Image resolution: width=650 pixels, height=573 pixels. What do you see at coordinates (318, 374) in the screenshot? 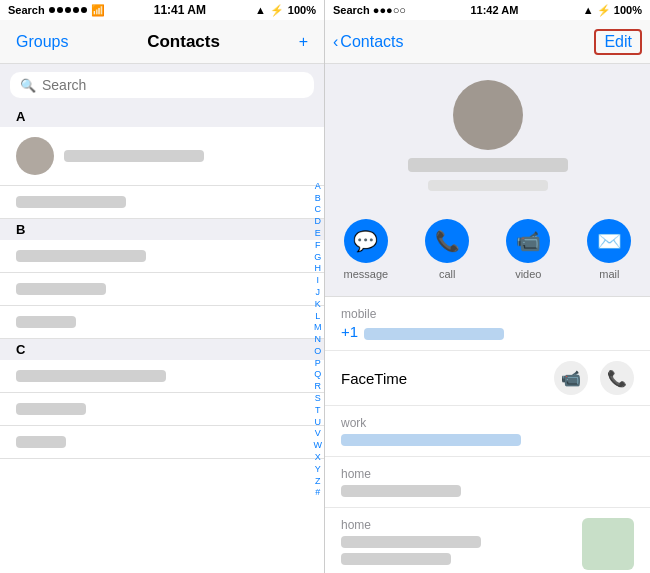
I see `index-q: Q` at bounding box center [318, 374].